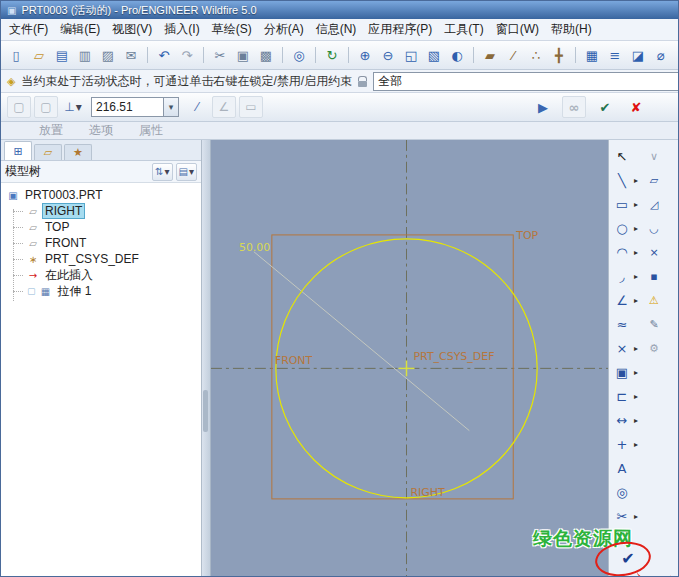  I want to click on app-icon: ▣, so click(12, 10).